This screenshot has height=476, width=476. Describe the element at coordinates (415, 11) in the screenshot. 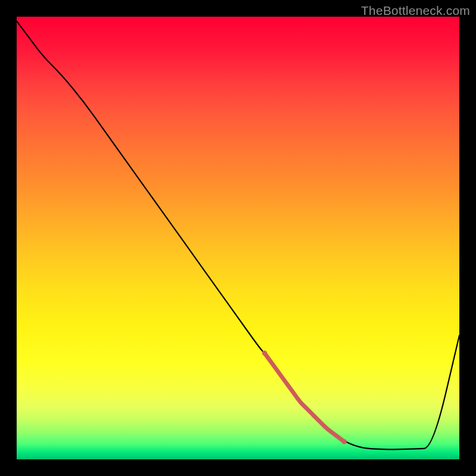

I see `watermark-text: TheBottleneck.com` at that location.